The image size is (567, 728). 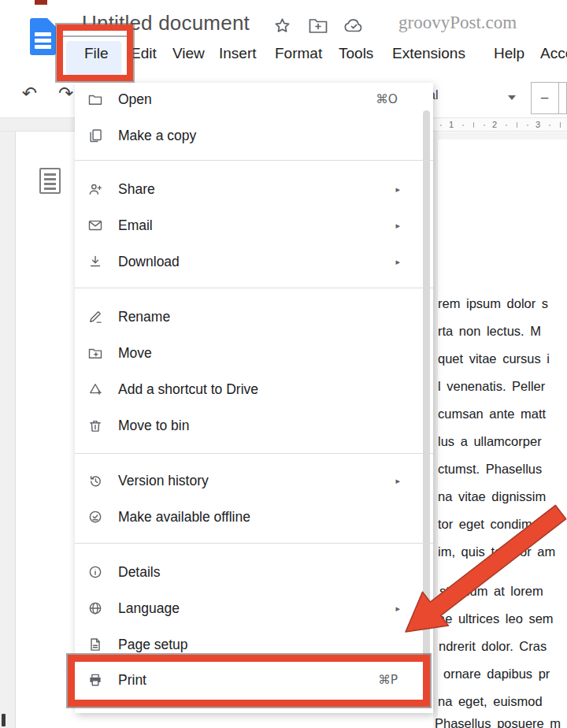 I want to click on move-to-folder-icon, so click(x=318, y=26).